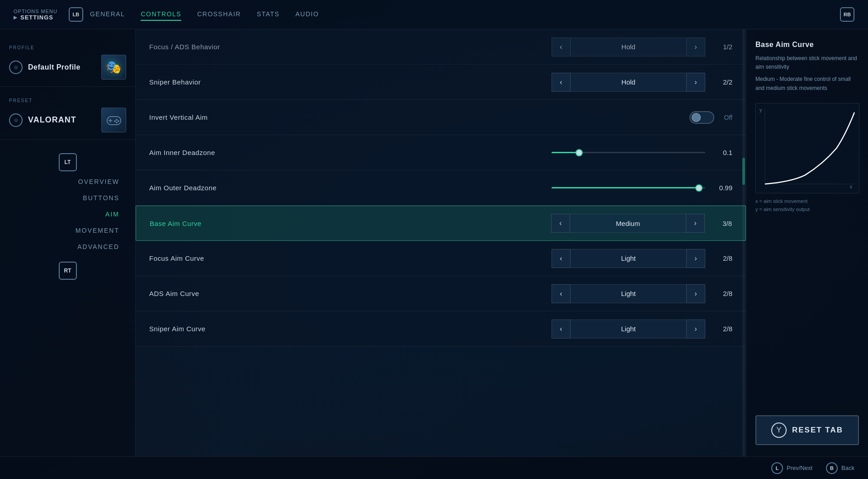 The width and height of the screenshot is (868, 479). I want to click on reset-tab-label: RESET TAB, so click(817, 430).